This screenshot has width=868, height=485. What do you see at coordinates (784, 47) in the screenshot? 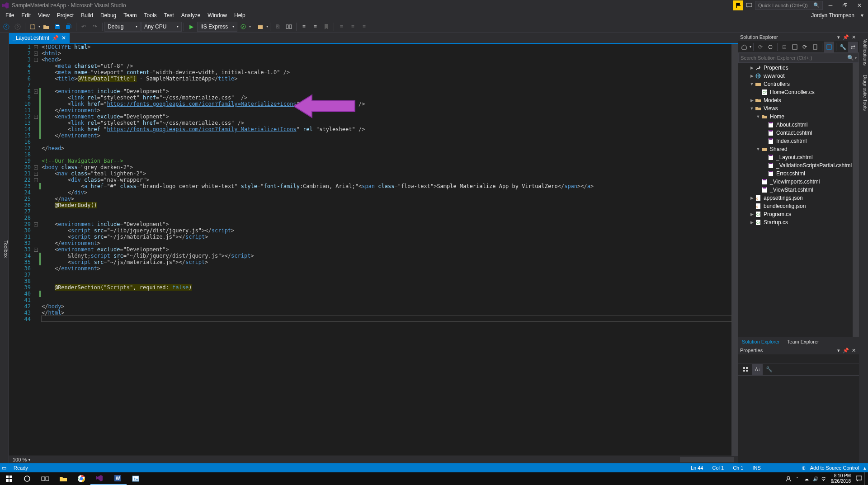
I see `collapse-icon: ⊟` at bounding box center [784, 47].